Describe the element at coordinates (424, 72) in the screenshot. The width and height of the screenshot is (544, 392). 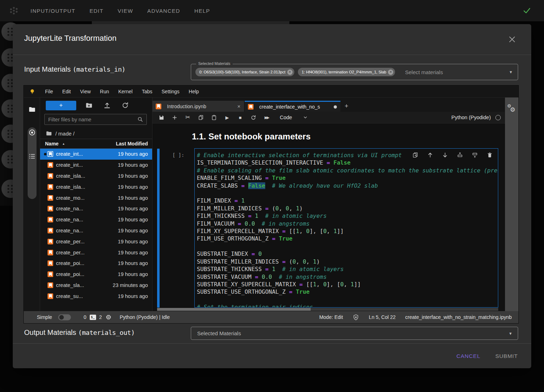
I see `select-materials-placeholder: Select materials` at that location.